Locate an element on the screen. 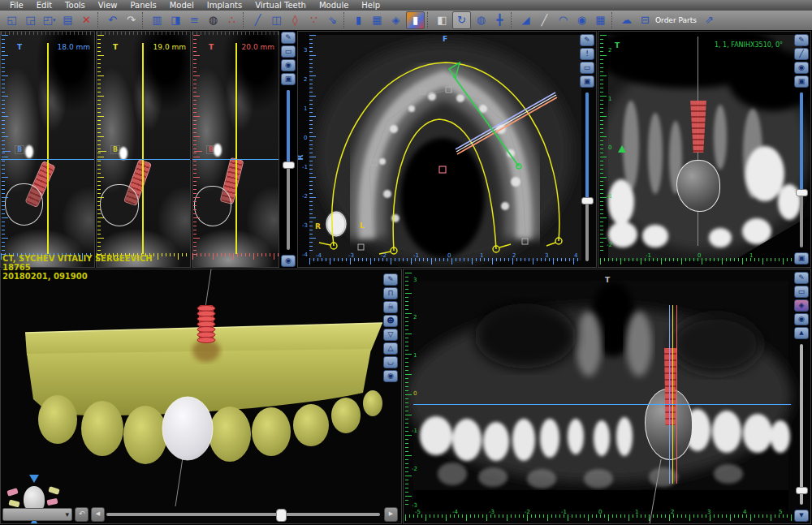 The image size is (812, 525). implant-oblique-button: ╱ is located at coordinates (258, 20).